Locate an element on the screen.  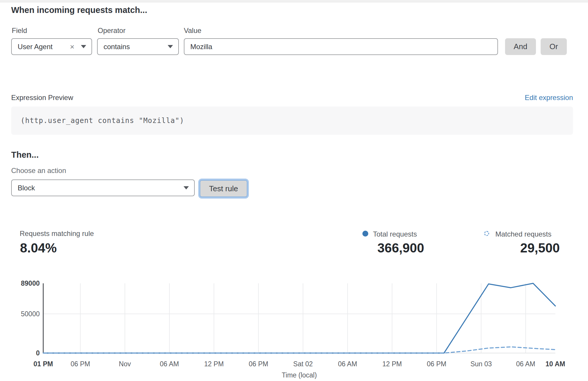
expression-preview-label: Expression Preview is located at coordinates (42, 98).